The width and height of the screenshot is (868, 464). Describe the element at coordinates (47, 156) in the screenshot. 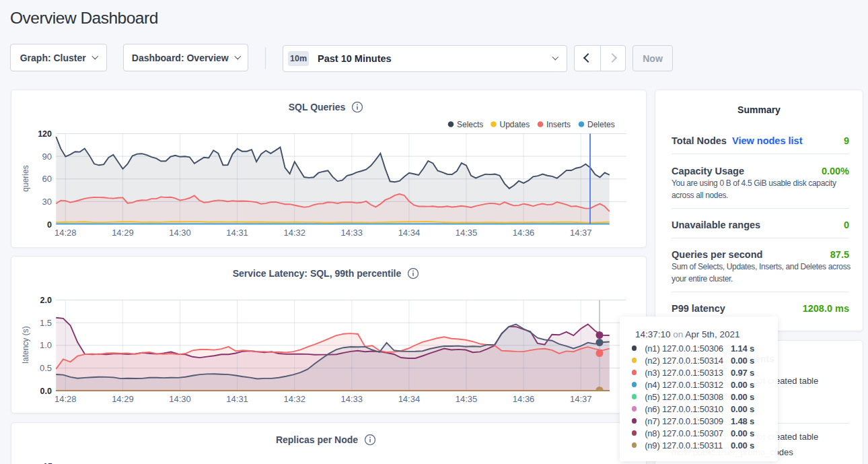

I see `svg-text: 90` at that location.